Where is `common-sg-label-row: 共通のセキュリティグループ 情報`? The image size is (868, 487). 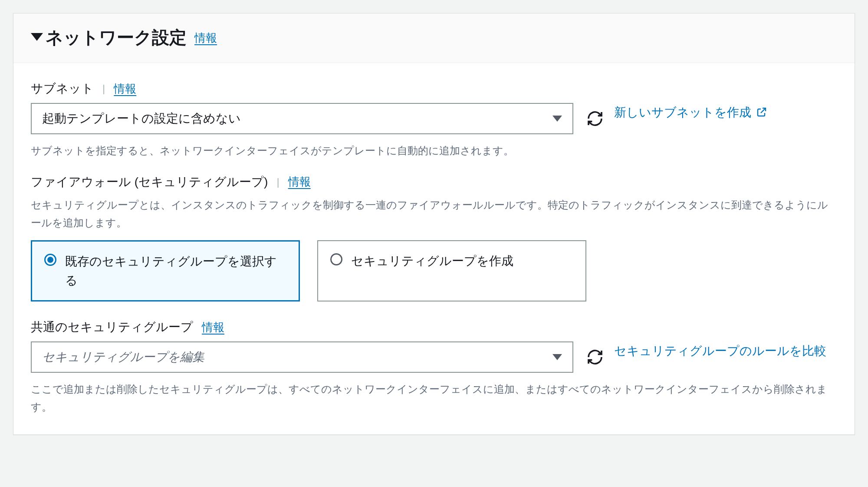
common-sg-label-row: 共通のセキュリティグループ 情報 is located at coordinates (434, 327).